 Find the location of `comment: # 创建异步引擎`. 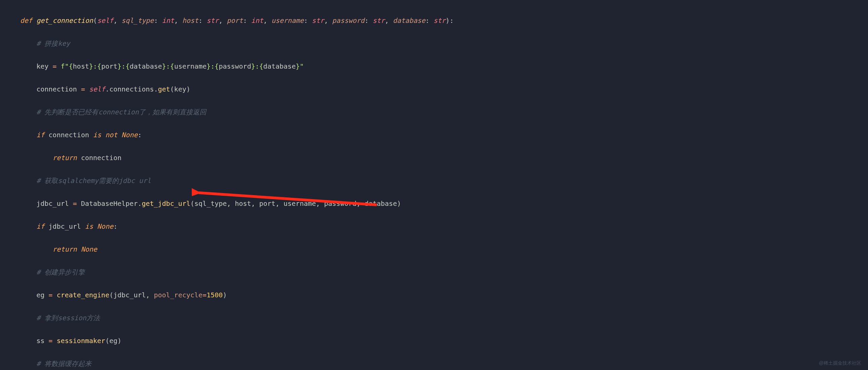

comment: # 创建异步引擎 is located at coordinates (61, 272).